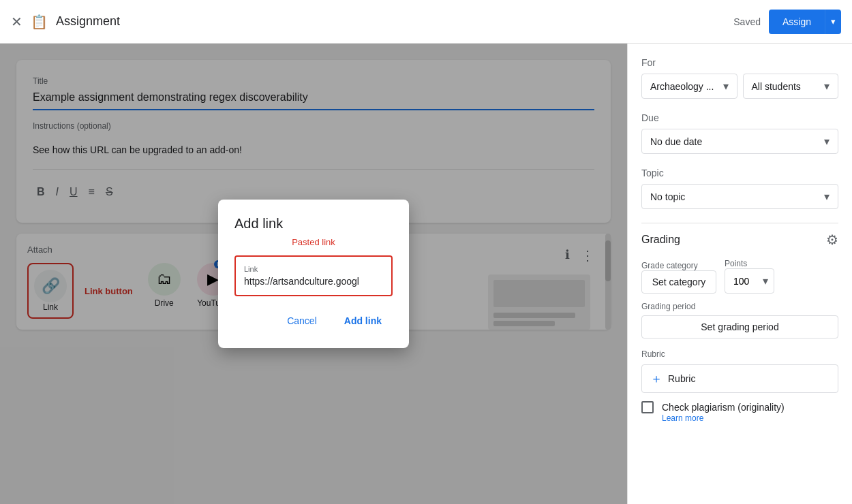 This screenshot has width=852, height=504. I want to click on assign-button: Assign, so click(797, 22).